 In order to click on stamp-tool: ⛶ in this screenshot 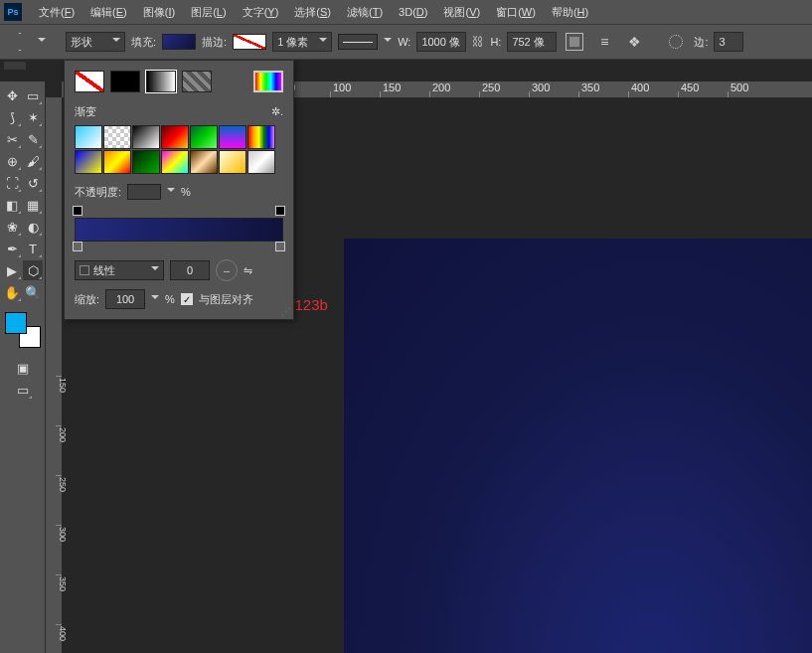, I will do `click(12, 183)`.